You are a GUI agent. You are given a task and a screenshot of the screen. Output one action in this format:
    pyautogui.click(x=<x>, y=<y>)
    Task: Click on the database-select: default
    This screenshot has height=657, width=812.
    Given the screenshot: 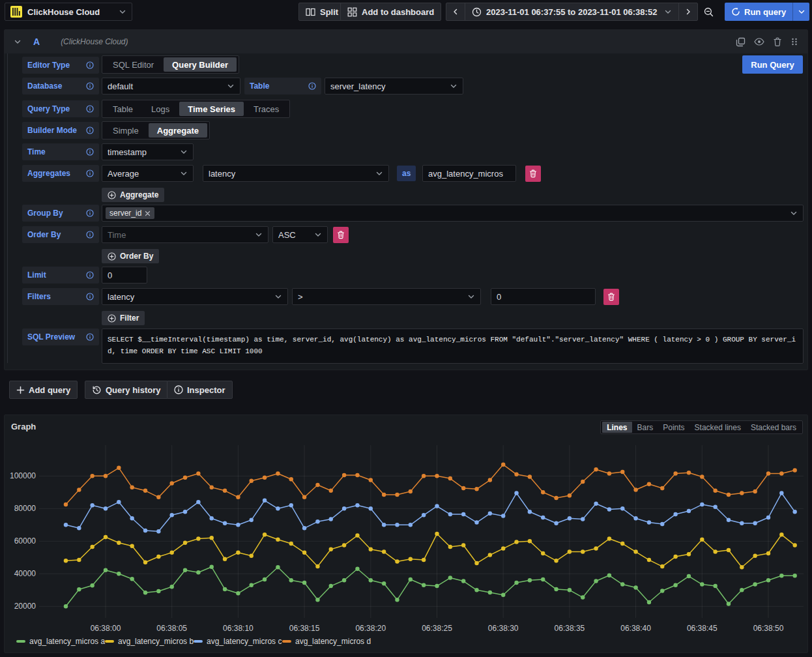 What is the action you would take?
    pyautogui.click(x=171, y=86)
    